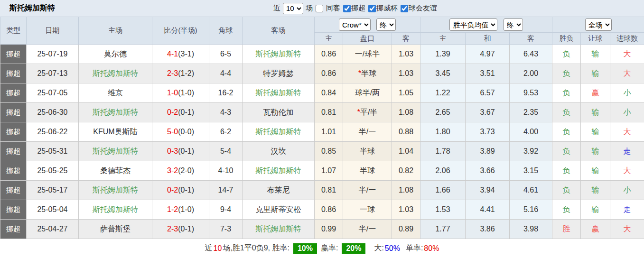 The width and height of the screenshot is (644, 258). Describe the element at coordinates (181, 54) in the screenshot. I see `score-cell: 4-1(3-1)` at that location.